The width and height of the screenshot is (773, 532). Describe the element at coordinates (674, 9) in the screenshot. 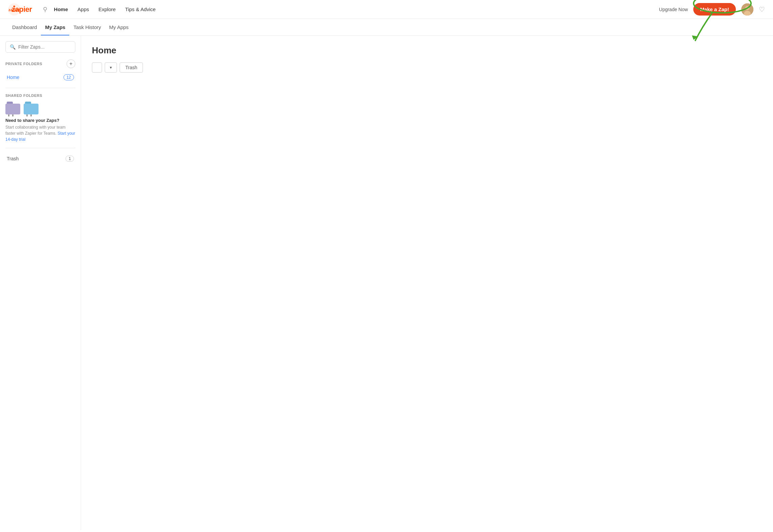

I see `upgrade-now: Upgrade Now` at that location.